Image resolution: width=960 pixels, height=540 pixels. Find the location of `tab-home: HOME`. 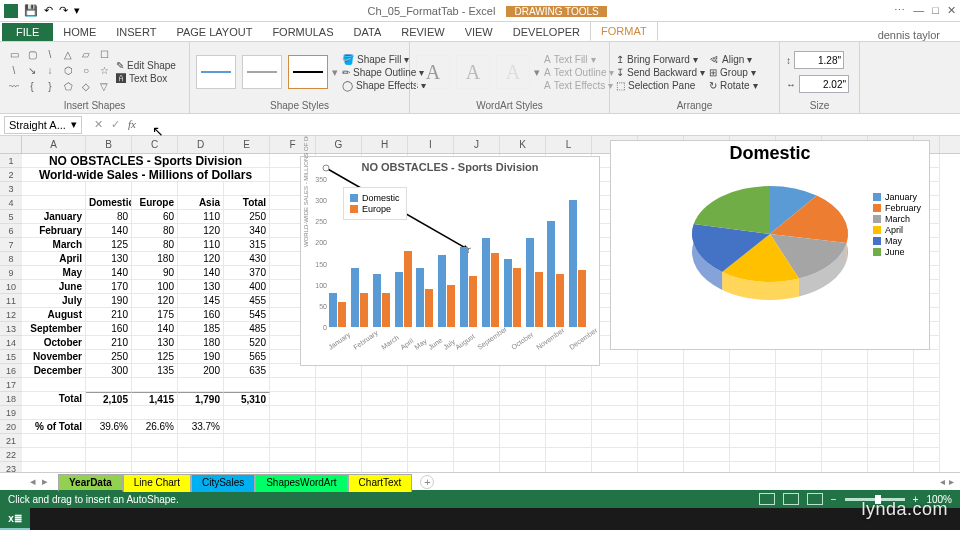

tab-home: HOME is located at coordinates (80, 32).